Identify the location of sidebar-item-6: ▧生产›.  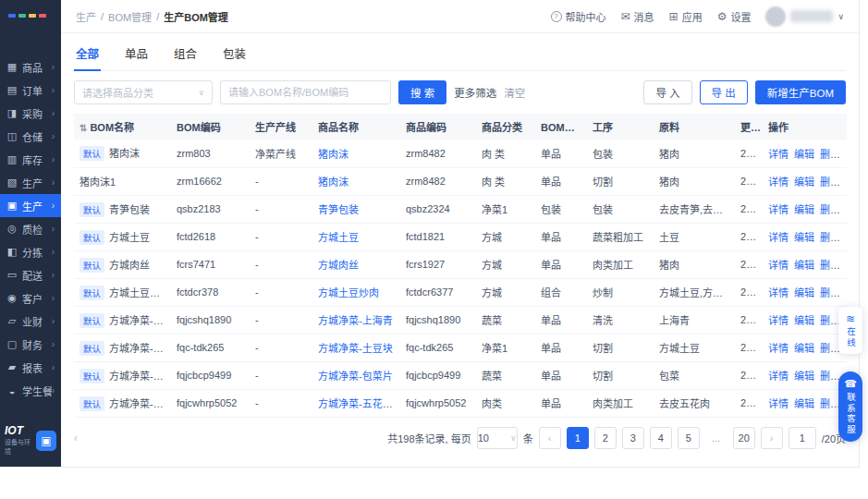
(31, 183).